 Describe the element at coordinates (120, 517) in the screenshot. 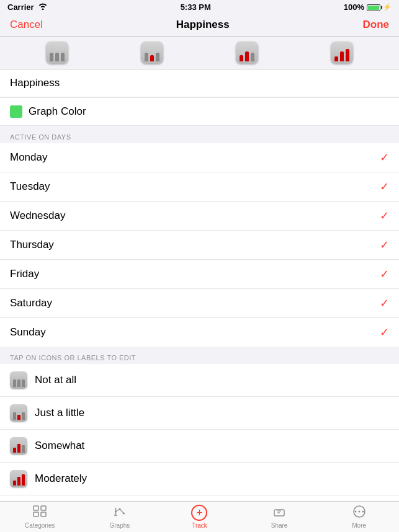

I see `tab-graphs: Graphs` at that location.